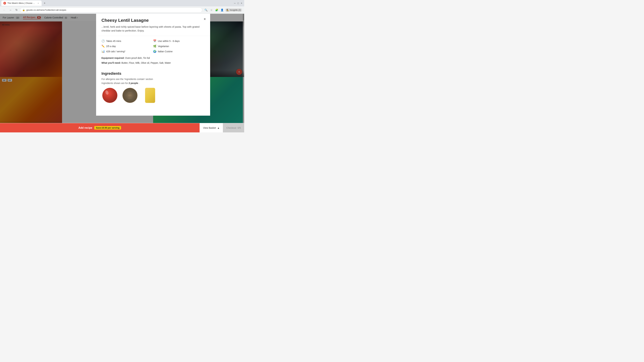 The image size is (644, 362). Describe the element at coordinates (153, 46) in the screenshot. I see `modal-meta: 🕐 Takes 45 mins 📅 Use within 5 - 6 days …` at that location.